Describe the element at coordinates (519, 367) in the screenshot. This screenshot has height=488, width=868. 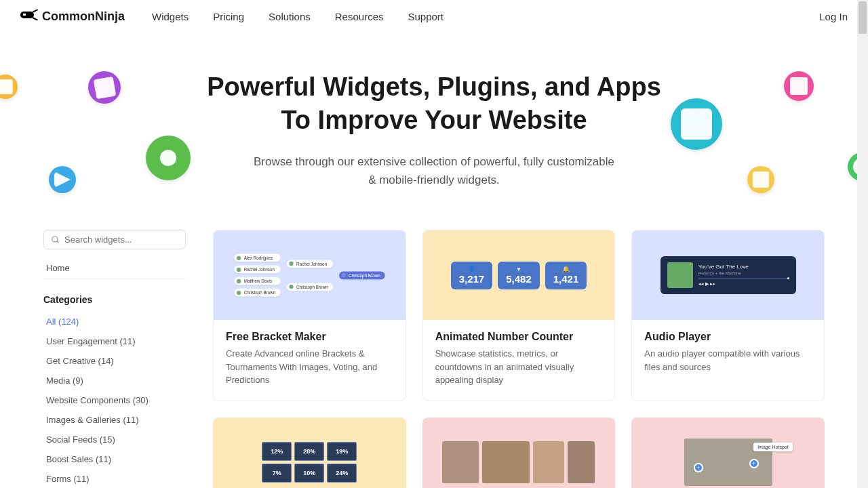
I see `card-description: Showcase statistics, metrics, or countdo…` at that location.